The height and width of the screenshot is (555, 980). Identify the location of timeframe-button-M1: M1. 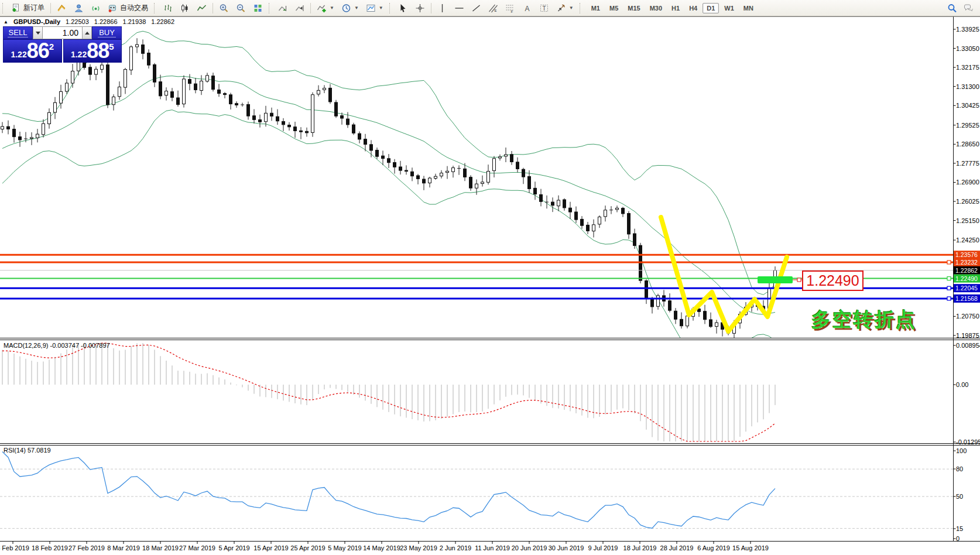
(596, 8).